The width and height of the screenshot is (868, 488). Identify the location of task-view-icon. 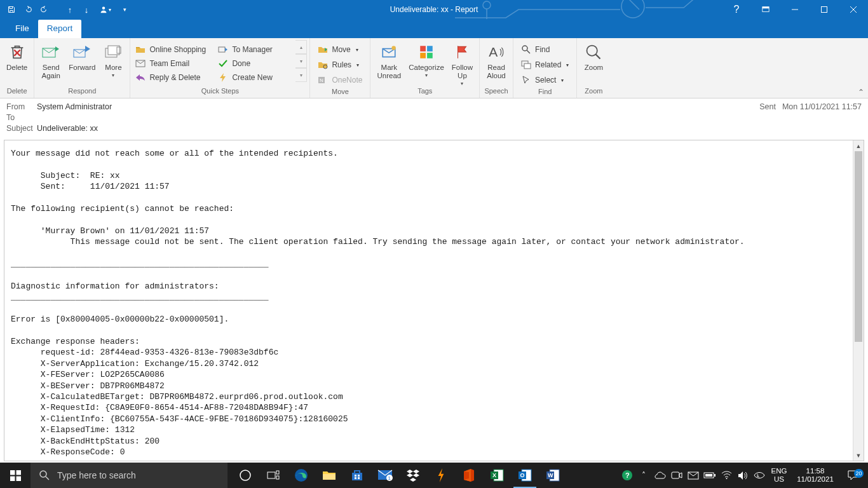
(273, 475).